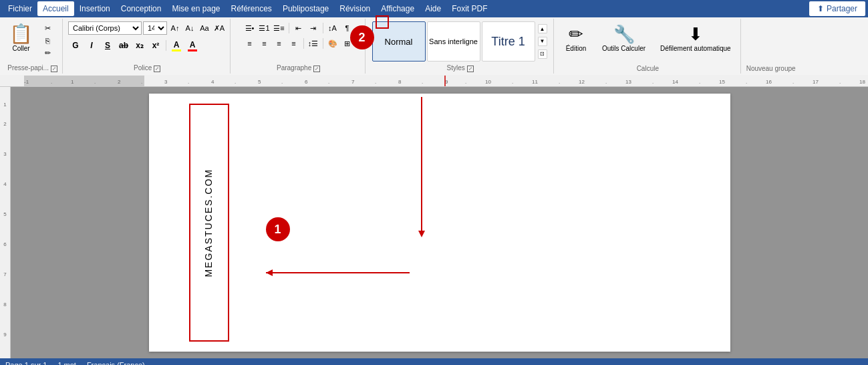 Image resolution: width=868 pixels, height=365 pixels. What do you see at coordinates (72, 82) in the screenshot?
I see `svg-text: 1` at bounding box center [72, 82].